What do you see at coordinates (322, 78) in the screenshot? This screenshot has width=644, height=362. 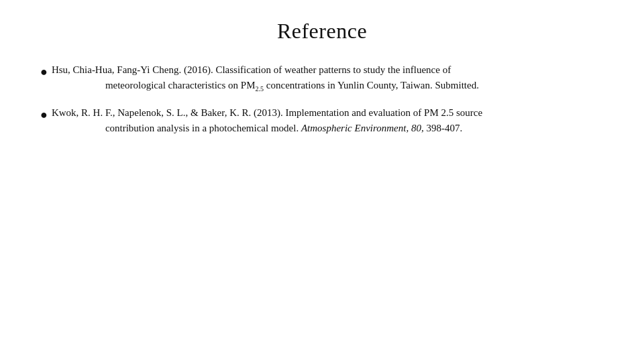 I see `list-item: ● Hsu, Chia-Hua, Fang-Yi Cheng. (2016). …` at bounding box center [322, 78].